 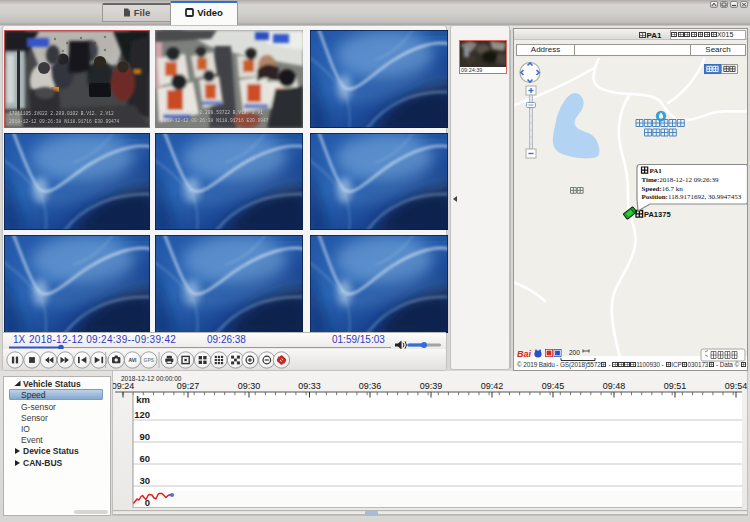 I want to click on svg-text:2018-12-12 09:26:38 N118.91716: 2018-12-12 09:26:38 N118.91716 E30.99474, so click(x=64, y=122).